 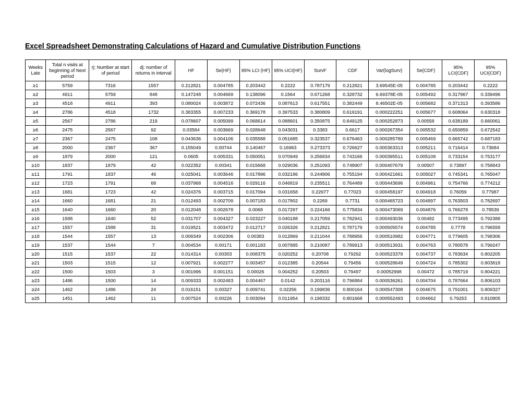 I want to click on cell: ≥8, so click(x=35, y=148).